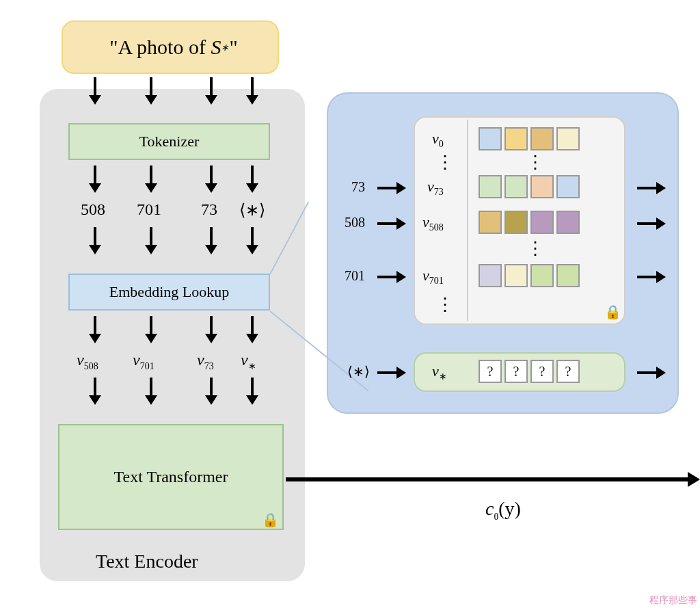 This screenshot has height=608, width=700. Describe the element at coordinates (149, 209) in the screenshot. I see `token-id: 701` at that location.